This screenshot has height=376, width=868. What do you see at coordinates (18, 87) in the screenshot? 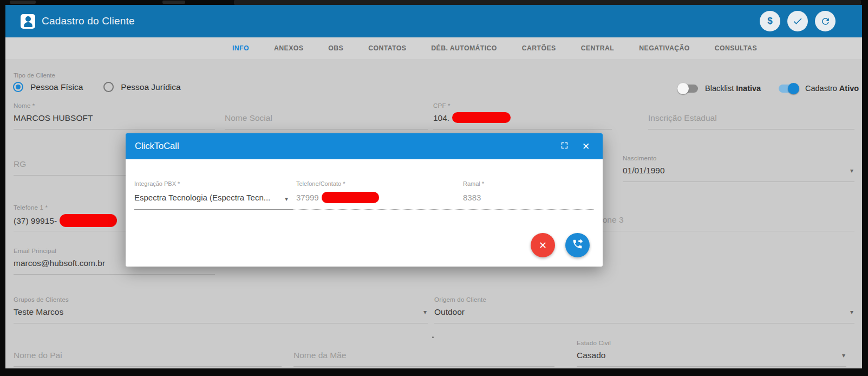
I see `radio-pessoa-fisica` at bounding box center [18, 87].